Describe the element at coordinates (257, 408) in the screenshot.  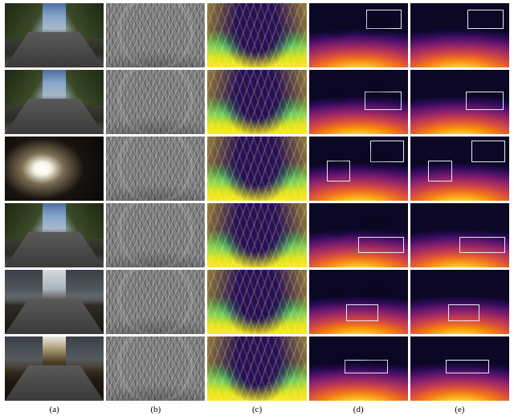
I see `column-label-c: (c)` at that location.